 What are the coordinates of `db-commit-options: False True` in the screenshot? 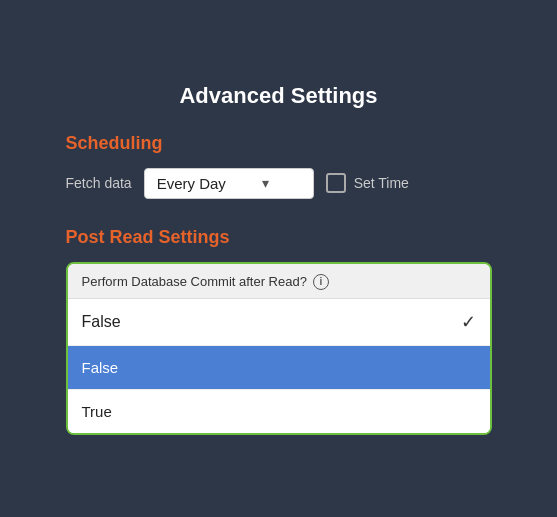 It's located at (279, 390).